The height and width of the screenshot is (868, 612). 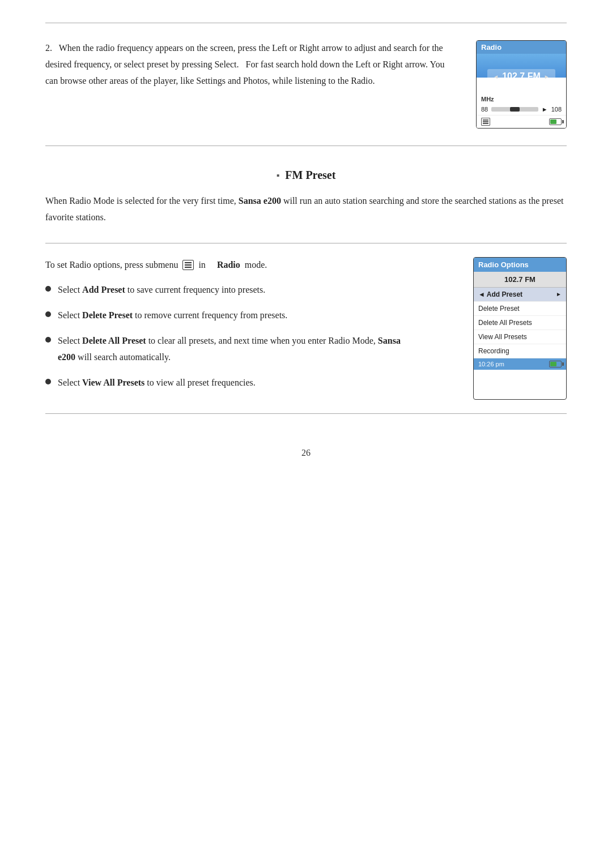 What do you see at coordinates (500, 294) in the screenshot?
I see `ro-add-preset-label: ◄ Add Preset` at bounding box center [500, 294].